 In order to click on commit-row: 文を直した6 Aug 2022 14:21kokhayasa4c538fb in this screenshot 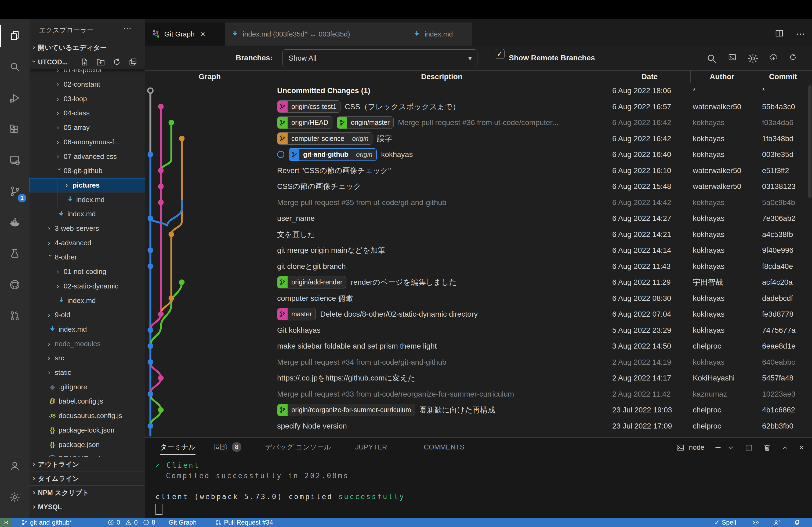, I will do `click(478, 235)`.